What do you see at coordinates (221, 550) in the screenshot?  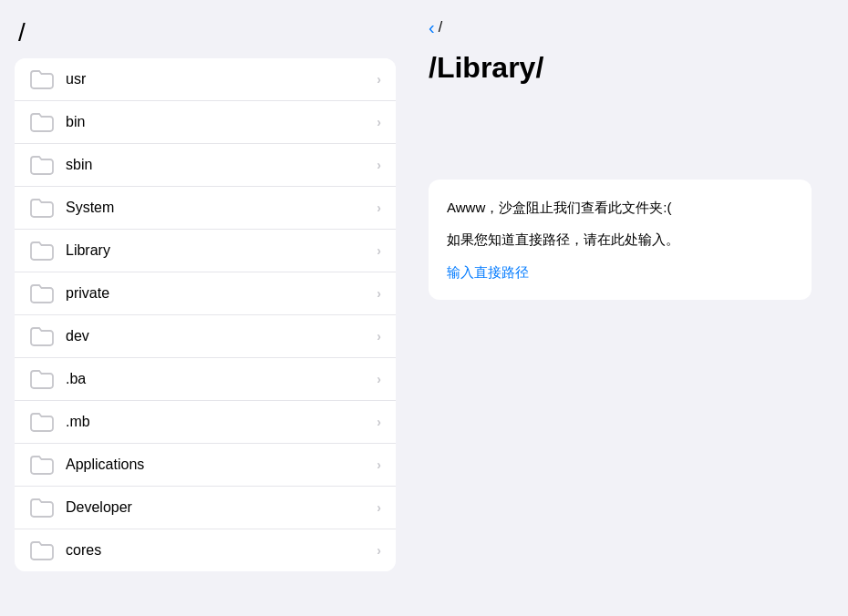 I see `folder-name: cores` at bounding box center [221, 550].